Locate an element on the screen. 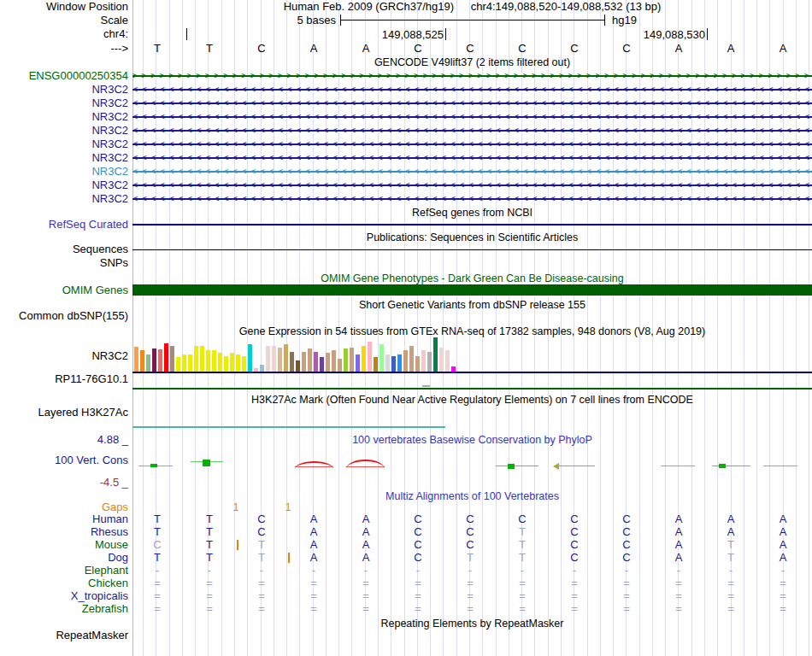 This screenshot has height=656, width=812. common-dbsnp-label: Common dbSNP(155) is located at coordinates (64, 316).